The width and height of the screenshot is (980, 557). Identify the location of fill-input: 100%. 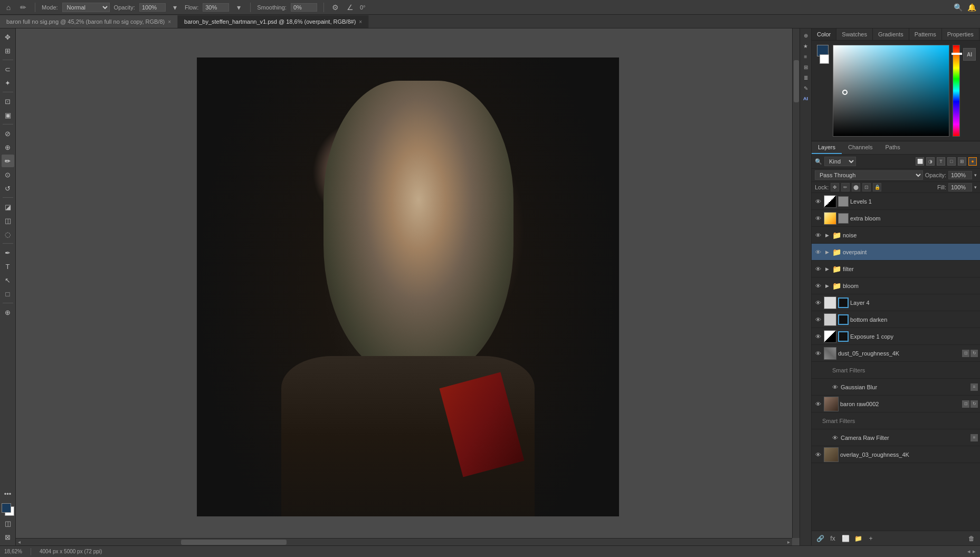
(960, 187).